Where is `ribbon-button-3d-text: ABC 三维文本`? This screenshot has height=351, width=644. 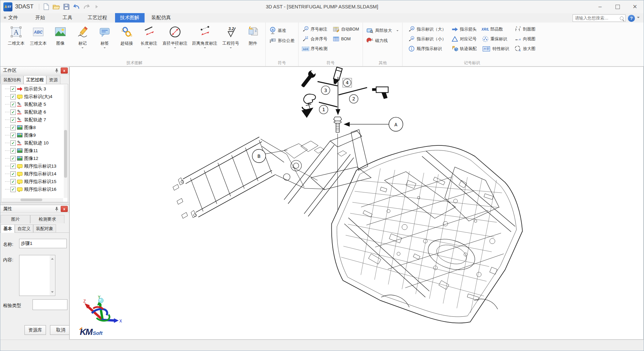
ribbon-button-3d-text: ABC 三维文本 is located at coordinates (38, 36).